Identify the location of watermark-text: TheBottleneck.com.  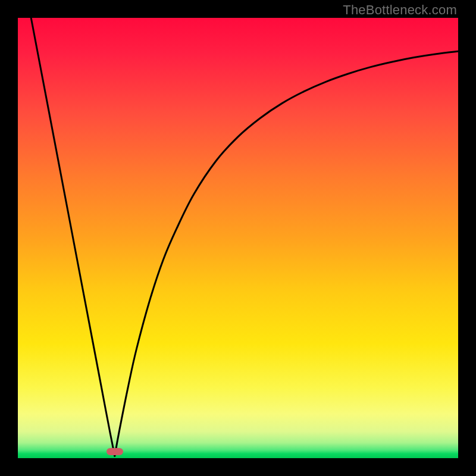
(400, 10).